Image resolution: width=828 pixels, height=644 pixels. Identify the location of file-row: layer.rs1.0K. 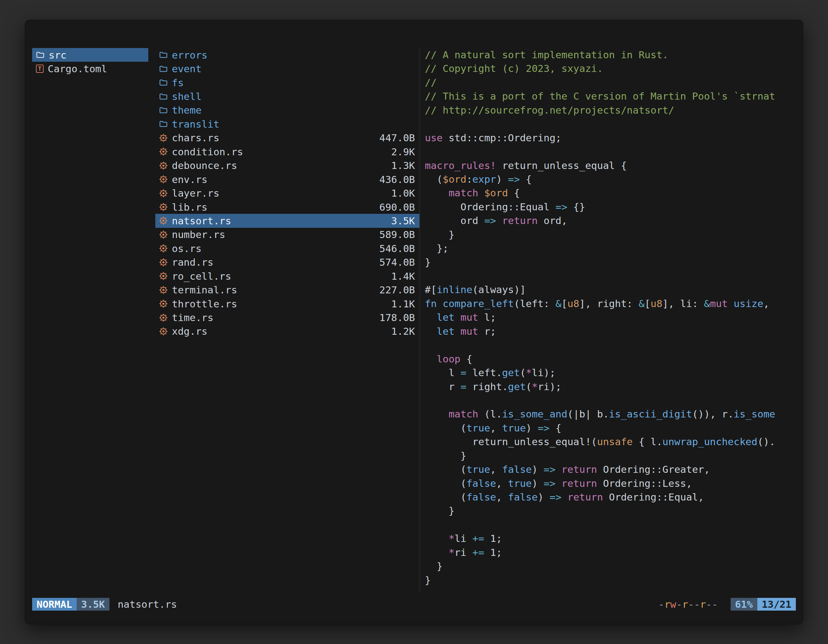
(287, 193).